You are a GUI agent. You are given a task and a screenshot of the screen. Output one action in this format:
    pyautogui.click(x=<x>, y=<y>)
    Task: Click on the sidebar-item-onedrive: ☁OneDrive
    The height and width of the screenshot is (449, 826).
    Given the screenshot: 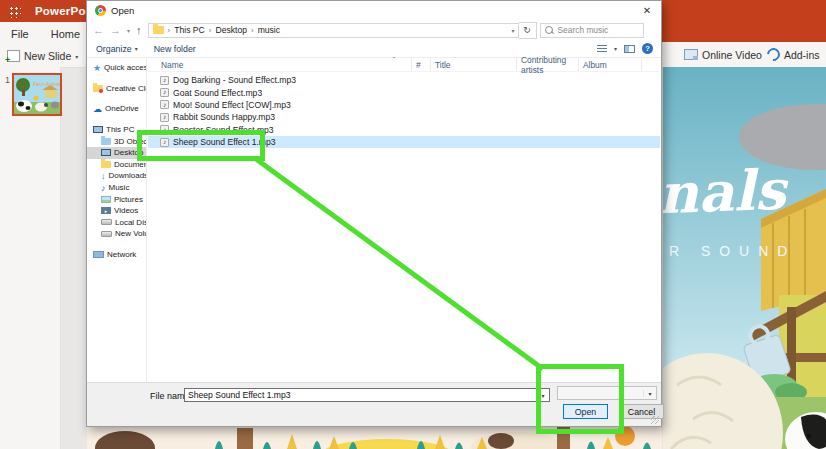 What is the action you would take?
    pyautogui.click(x=116, y=109)
    